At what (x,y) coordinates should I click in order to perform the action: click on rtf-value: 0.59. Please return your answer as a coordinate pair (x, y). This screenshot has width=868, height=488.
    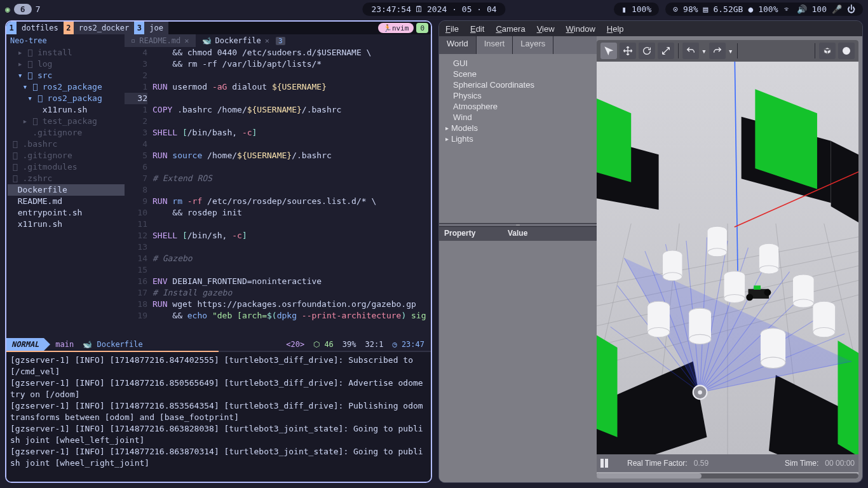
    Looking at the image, I should click on (702, 463).